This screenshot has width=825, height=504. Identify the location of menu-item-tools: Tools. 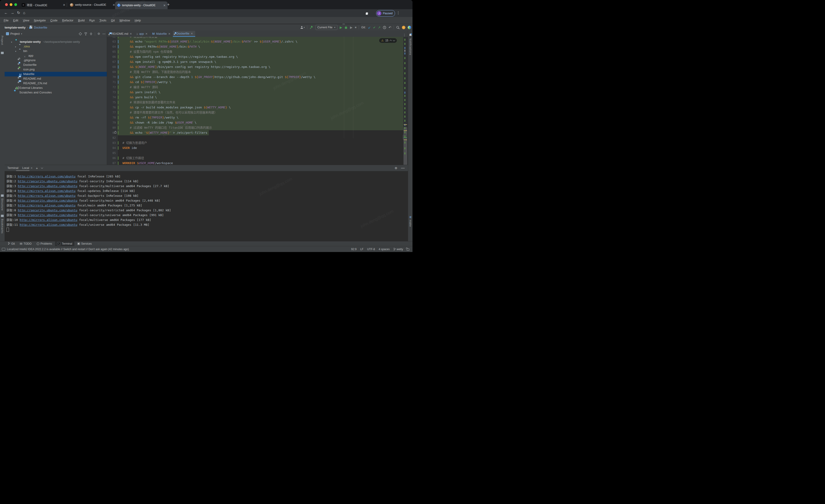
(103, 20).